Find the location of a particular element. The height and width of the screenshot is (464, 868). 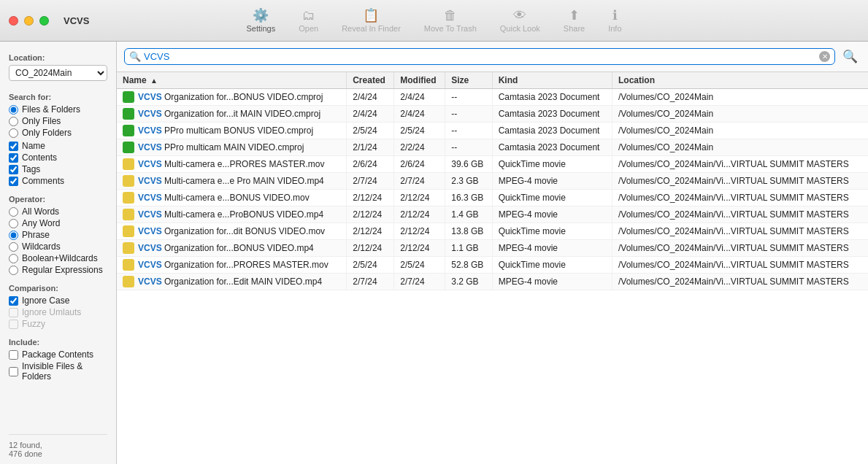

cell-name: VCVS Organization for...BONUS VIDEO.mp4 is located at coordinates (232, 248).